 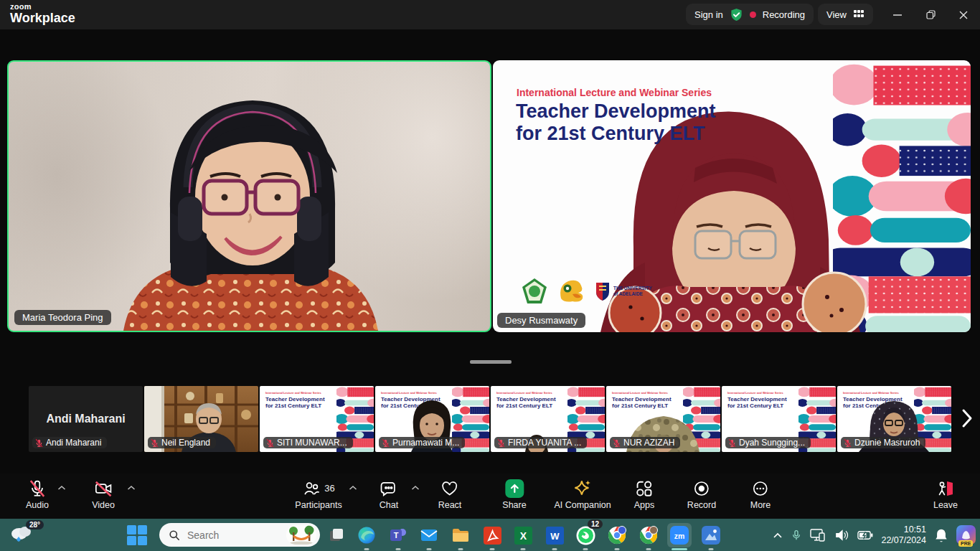 I want to click on search-input, so click(x=225, y=535).